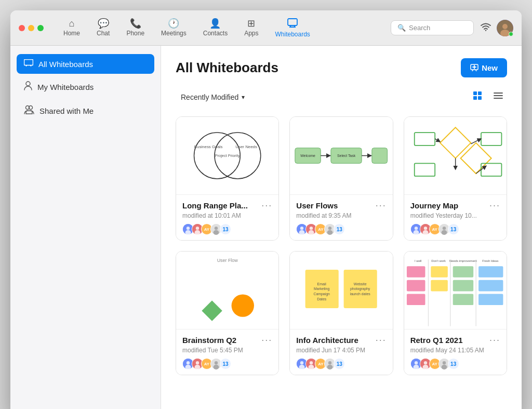 The image size is (532, 409). Describe the element at coordinates (293, 28) in the screenshot. I see `nav-whiteboards: Whiteboards` at that location.